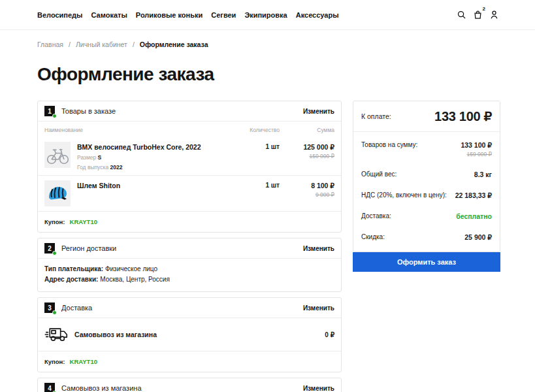 The height and width of the screenshot is (392, 535). I want to click on product-image-bike, so click(57, 155).